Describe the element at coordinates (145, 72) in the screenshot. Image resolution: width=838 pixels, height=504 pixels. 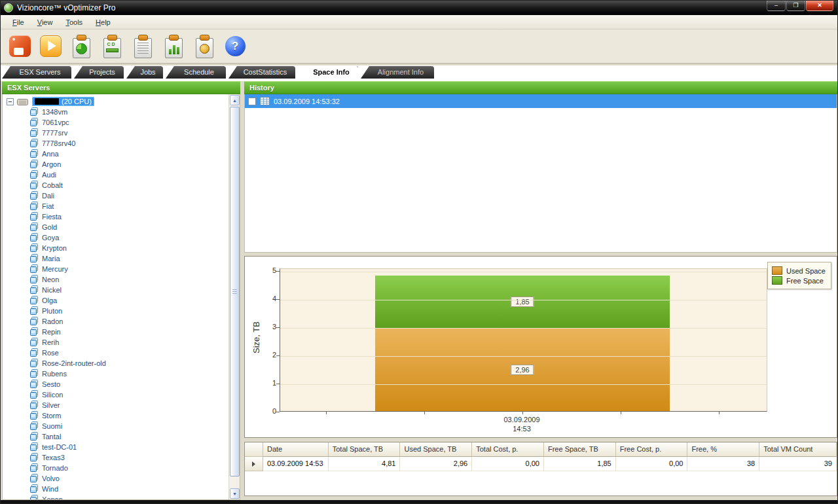
I see `tab-jobs: Jobs` at that location.